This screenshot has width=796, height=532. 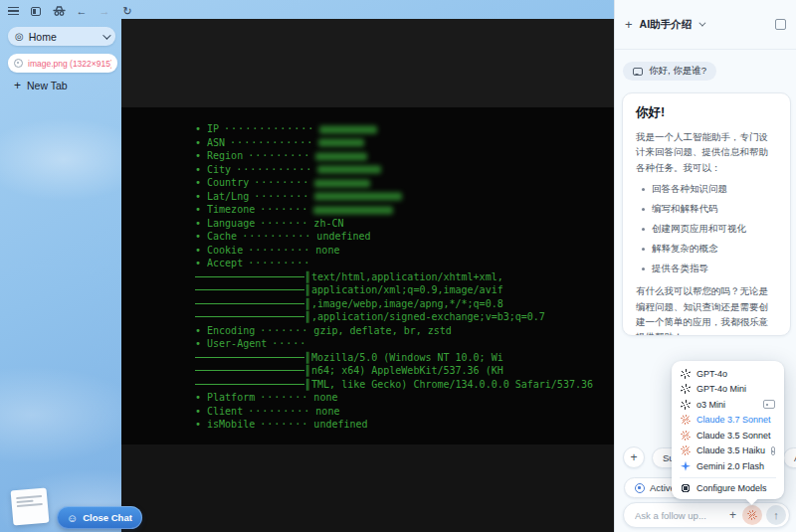 What do you see at coordinates (100, 517) in the screenshot?
I see `close-chat-button: ☺ Close Chat` at bounding box center [100, 517].